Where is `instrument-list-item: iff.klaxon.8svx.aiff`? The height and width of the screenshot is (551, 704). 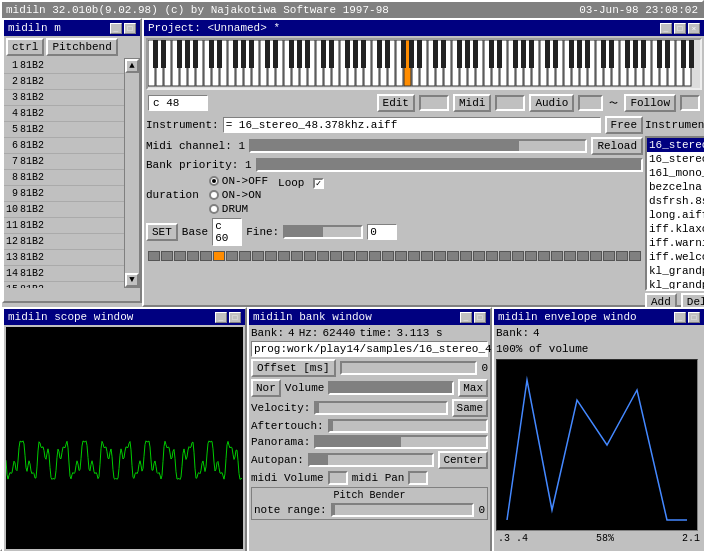 instrument-list-item: iff.klaxon.8svx.aiff is located at coordinates (676, 229).